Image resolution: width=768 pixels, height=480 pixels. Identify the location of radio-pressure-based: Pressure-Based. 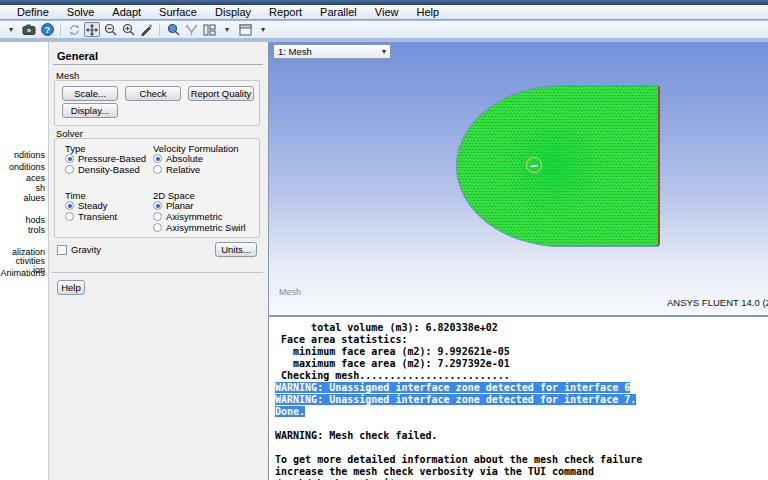
(106, 158).